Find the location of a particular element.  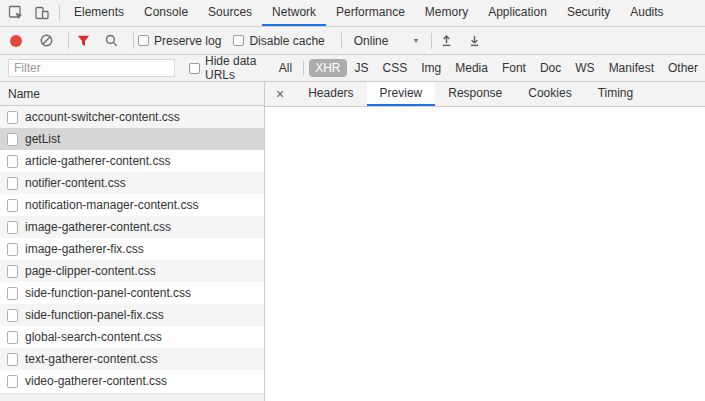

tab-memory: Memory is located at coordinates (446, 13).